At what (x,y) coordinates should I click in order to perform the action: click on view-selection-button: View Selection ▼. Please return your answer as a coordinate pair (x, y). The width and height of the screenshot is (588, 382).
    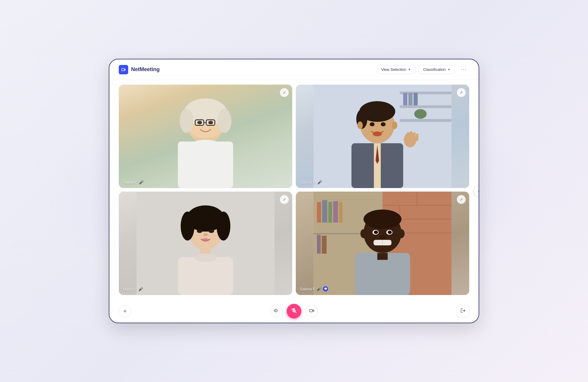
    Looking at the image, I should click on (396, 69).